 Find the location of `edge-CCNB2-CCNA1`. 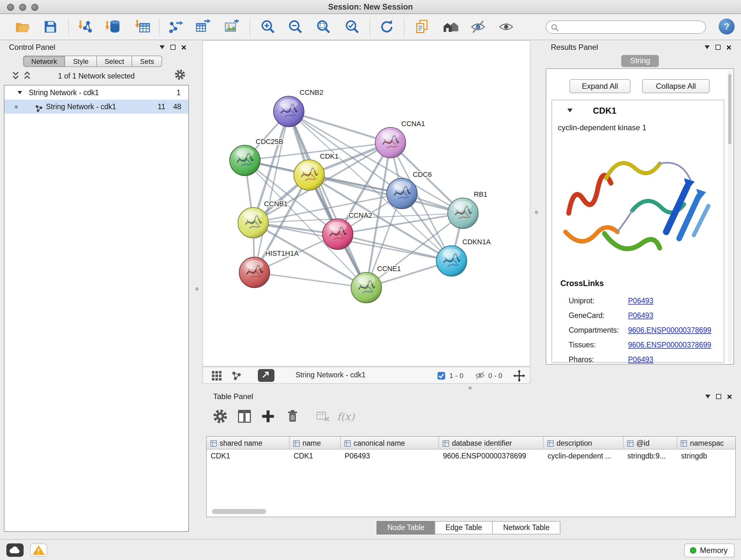

edge-CCNB2-CCNA1 is located at coordinates (340, 127).